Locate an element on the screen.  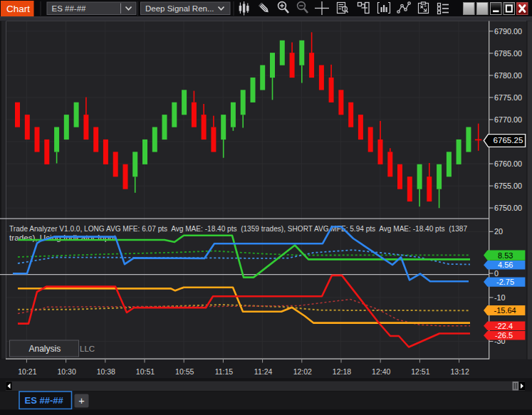
svg-text: 12:02 is located at coordinates (303, 372).